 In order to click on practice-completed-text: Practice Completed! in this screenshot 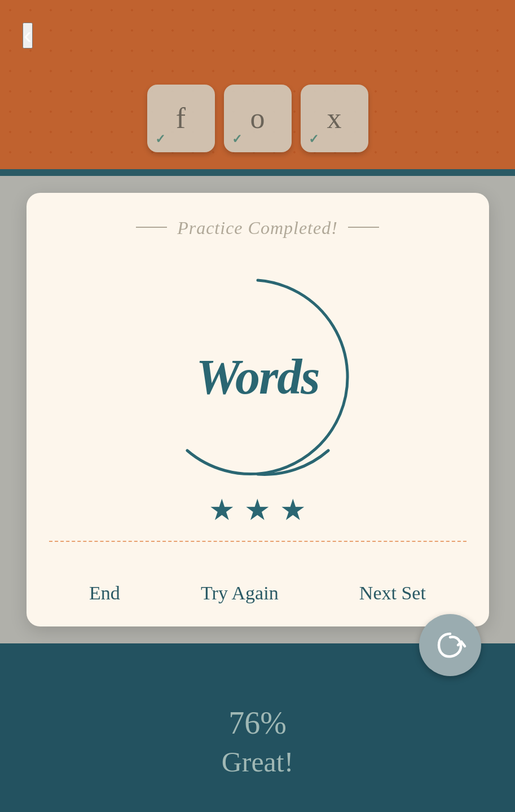, I will do `click(257, 228)`.